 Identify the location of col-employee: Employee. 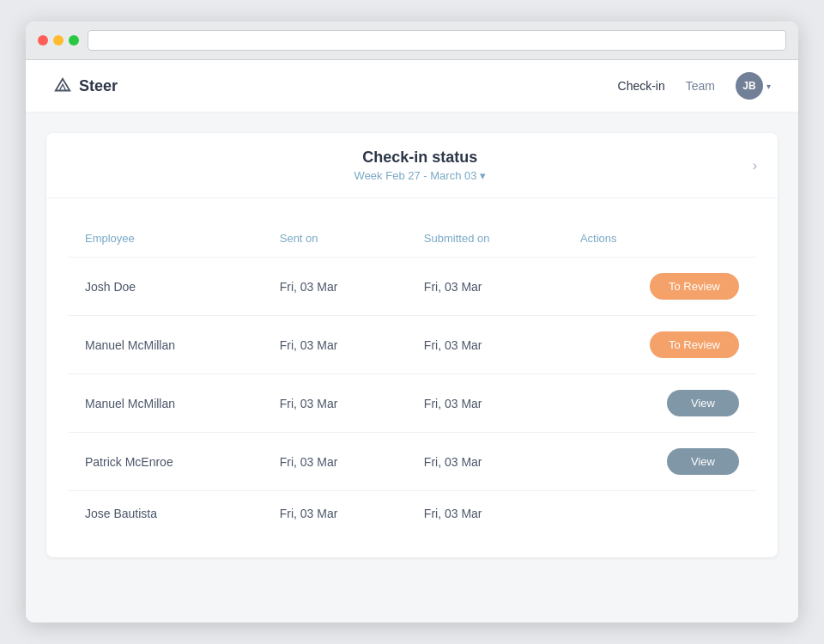
(165, 239).